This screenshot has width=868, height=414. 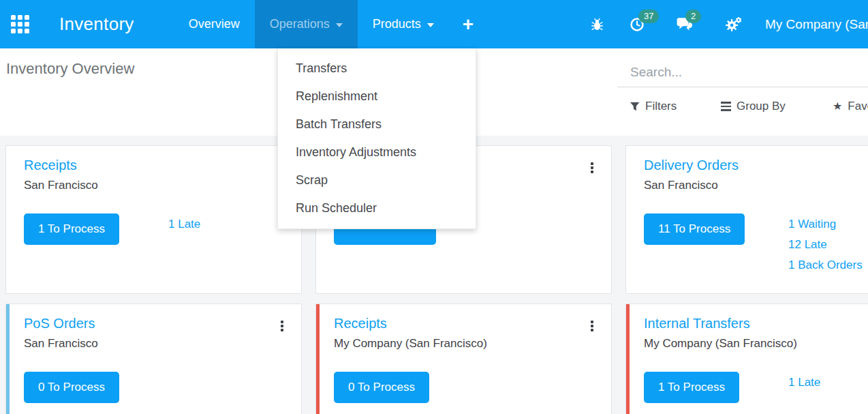 I want to click on kanban-card-pos-orders: PoS Orders San Francisco 0 To Process, so click(x=154, y=359).